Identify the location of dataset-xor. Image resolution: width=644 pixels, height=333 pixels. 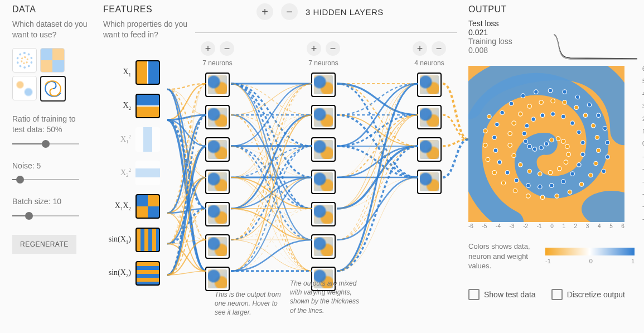
(52, 60).